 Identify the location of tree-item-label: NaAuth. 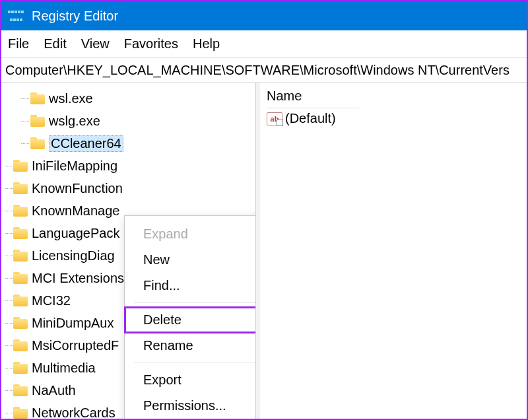
(54, 391).